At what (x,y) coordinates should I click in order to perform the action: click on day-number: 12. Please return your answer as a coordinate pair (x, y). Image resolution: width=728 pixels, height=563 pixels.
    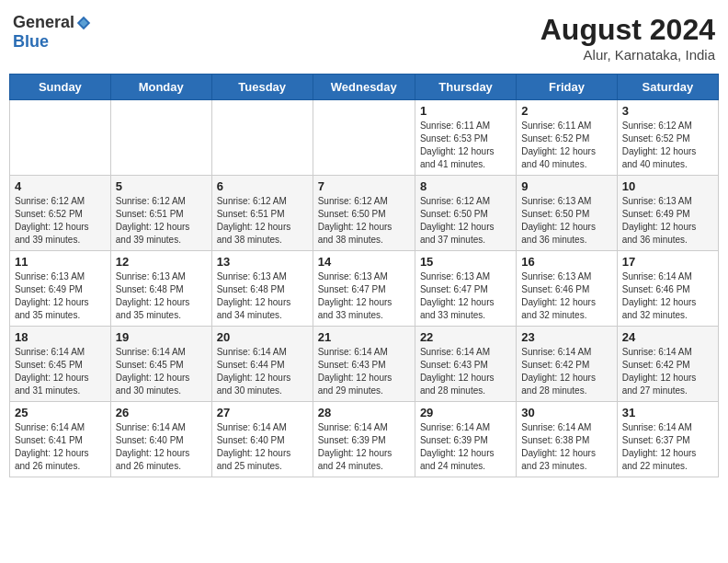
    Looking at the image, I should click on (162, 261).